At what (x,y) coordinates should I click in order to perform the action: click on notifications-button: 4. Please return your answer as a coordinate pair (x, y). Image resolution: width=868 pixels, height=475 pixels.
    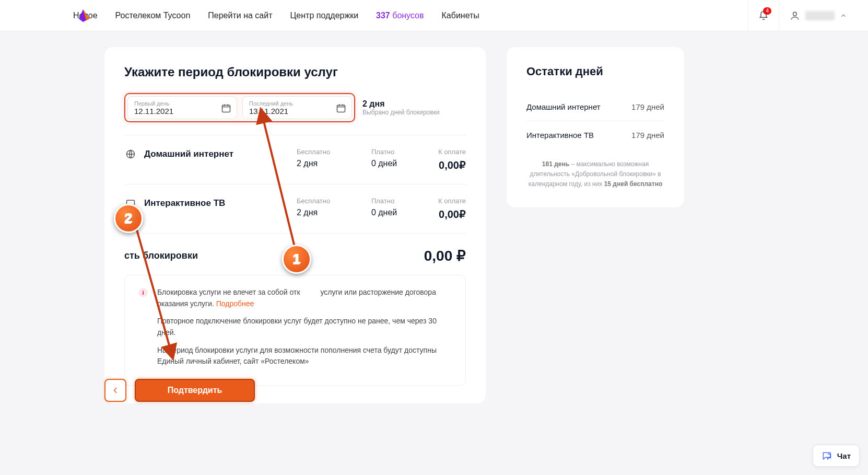
    Looking at the image, I should click on (764, 16).